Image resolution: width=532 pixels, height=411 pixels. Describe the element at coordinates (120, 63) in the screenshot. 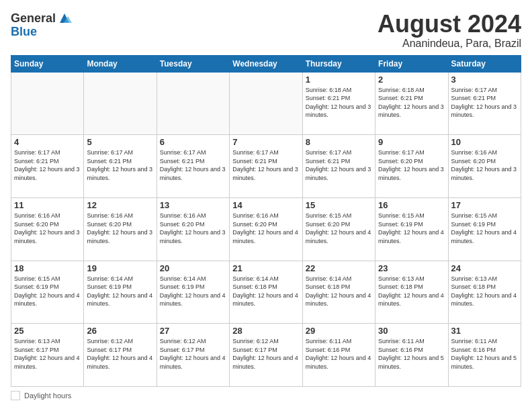

I see `calendar-day-header: Monday` at that location.